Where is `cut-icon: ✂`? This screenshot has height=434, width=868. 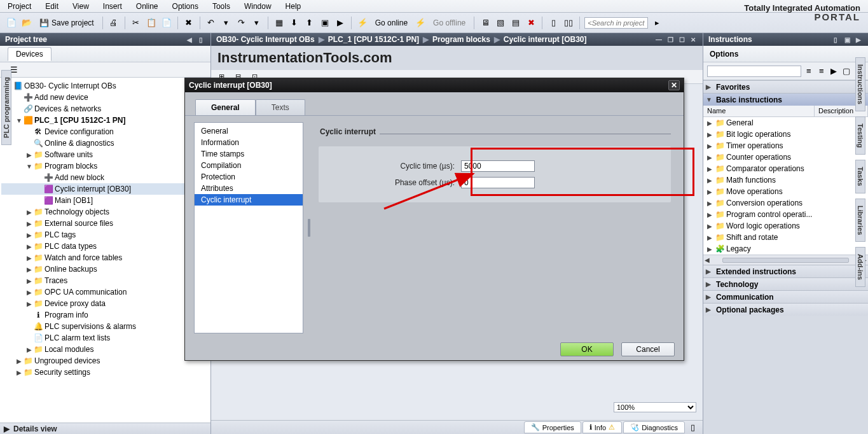 cut-icon: ✂ is located at coordinates (136, 23).